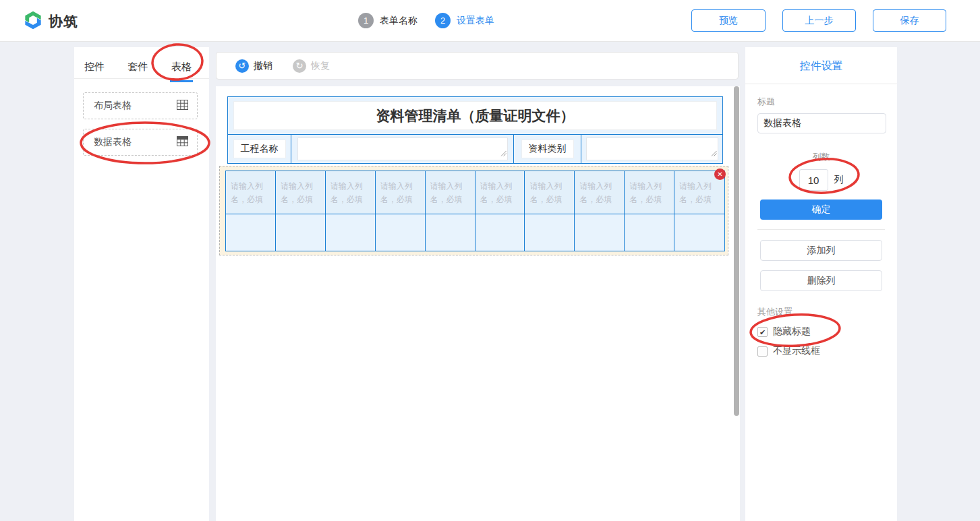 The height and width of the screenshot is (521, 980). What do you see at coordinates (792, 332) in the screenshot?
I see `hide-title-label: 隐藏标题` at bounding box center [792, 332].